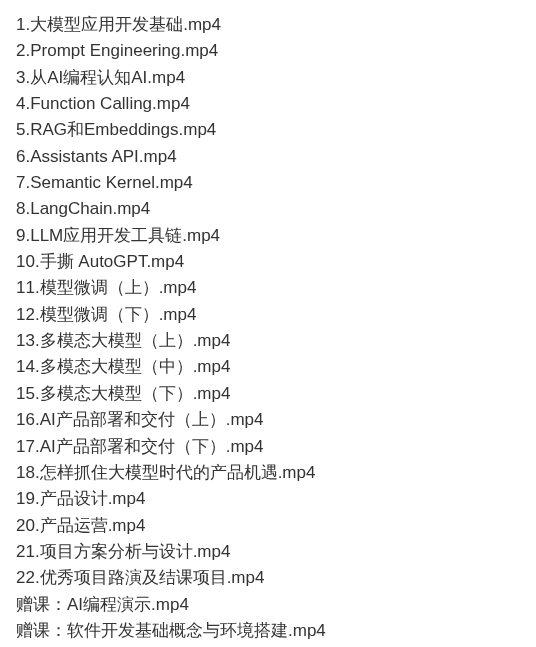 Image resolution: width=536 pixels, height=647 pixels. I want to click on list-item: 11.模型微调（上）.mp4, so click(268, 288).